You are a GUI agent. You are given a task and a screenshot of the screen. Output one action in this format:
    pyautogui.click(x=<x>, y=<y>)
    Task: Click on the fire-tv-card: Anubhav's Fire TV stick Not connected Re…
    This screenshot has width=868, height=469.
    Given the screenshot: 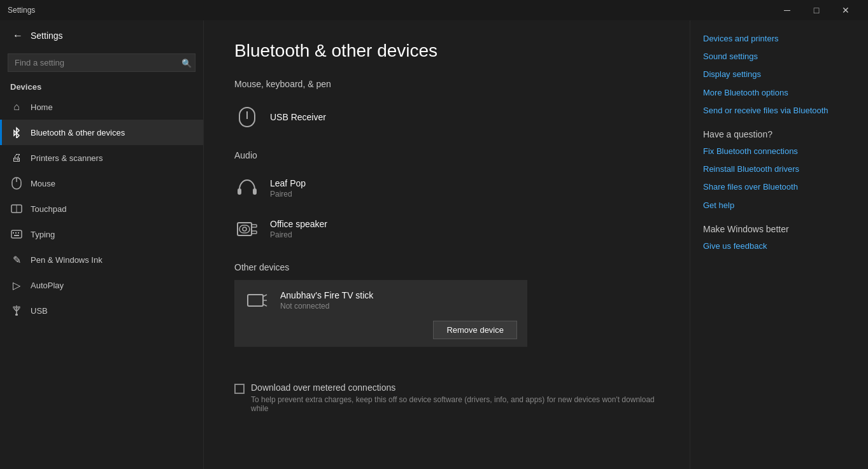 What is the action you would take?
    pyautogui.click(x=381, y=313)
    